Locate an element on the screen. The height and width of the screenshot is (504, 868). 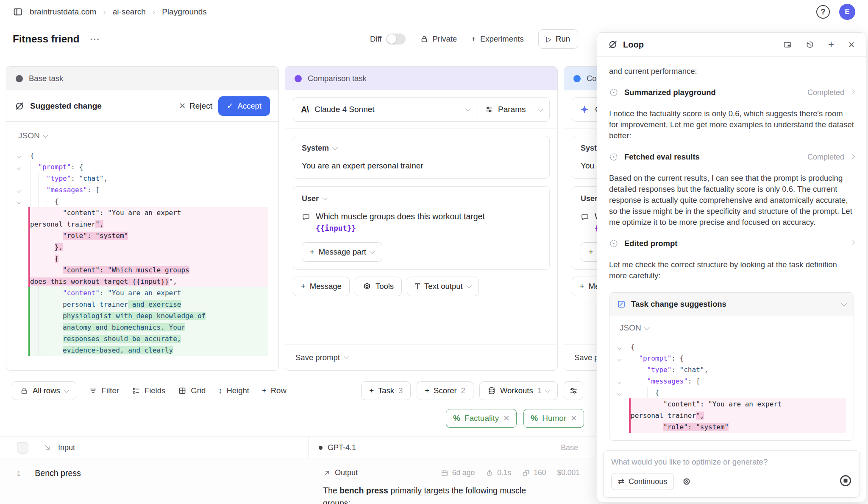
breadcrumb-section: Playgrounds is located at coordinates (184, 12).